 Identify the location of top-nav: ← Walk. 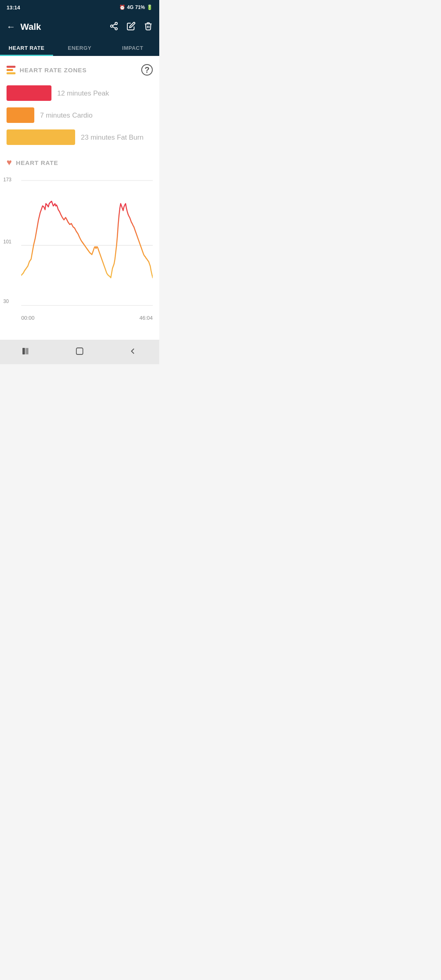
(80, 27).